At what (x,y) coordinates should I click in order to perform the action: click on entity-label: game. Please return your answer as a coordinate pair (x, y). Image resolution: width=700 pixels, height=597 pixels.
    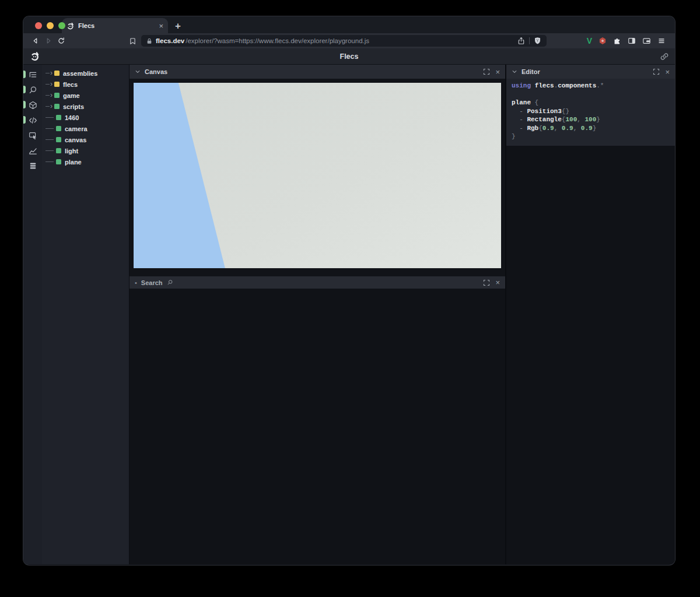
    Looking at the image, I should click on (71, 96).